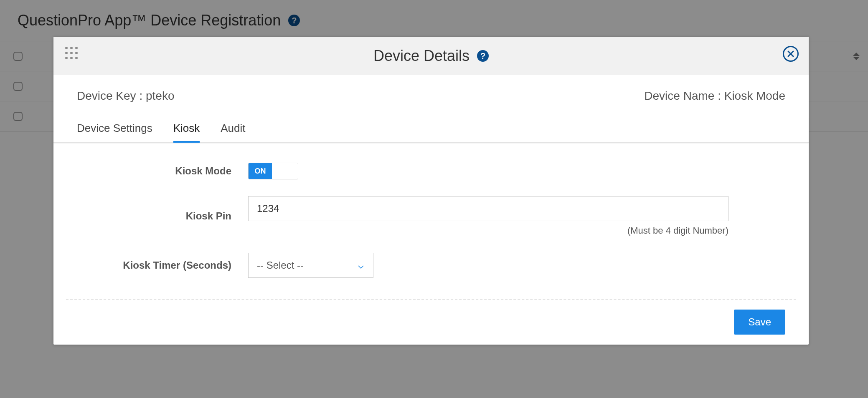 This screenshot has width=868, height=398. I want to click on modal-title: Device Details, so click(421, 56).